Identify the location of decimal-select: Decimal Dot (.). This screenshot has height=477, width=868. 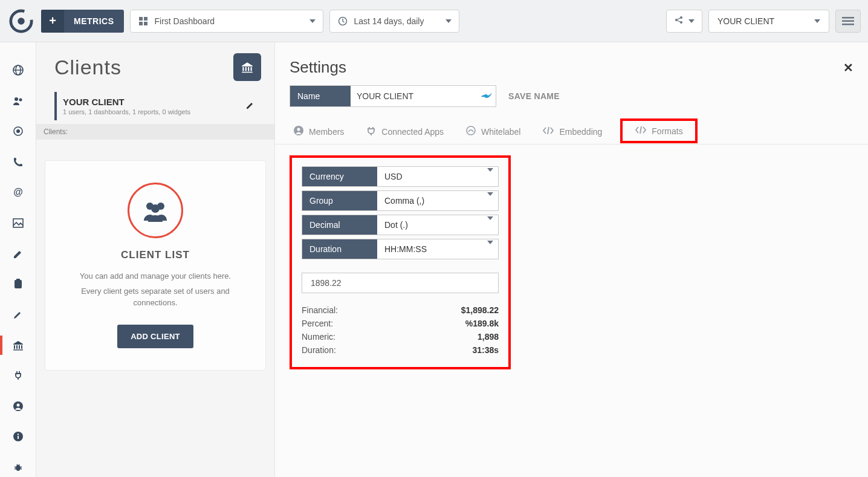
(400, 225).